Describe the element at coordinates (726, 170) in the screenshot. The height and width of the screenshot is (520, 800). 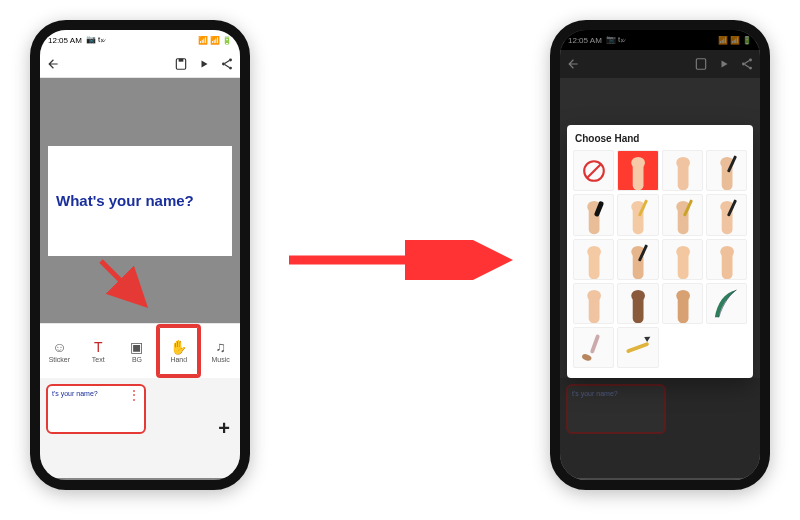
I see `hand-option-hand-pen-dark` at that location.